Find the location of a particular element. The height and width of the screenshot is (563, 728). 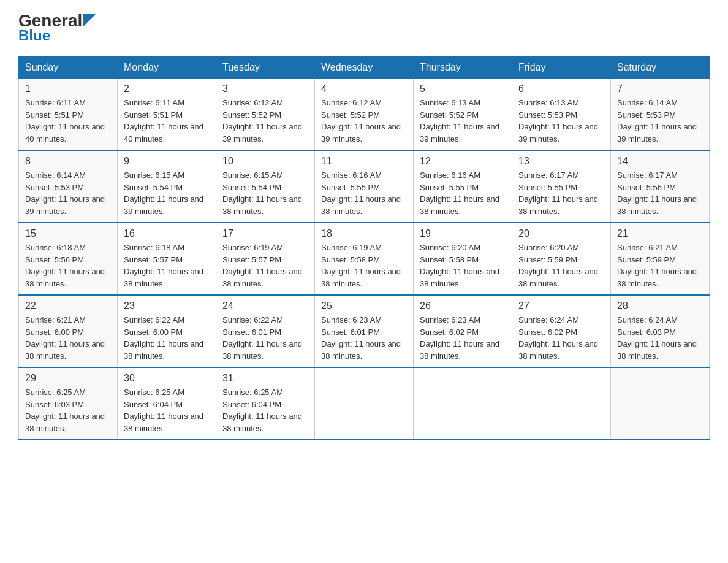

calendar-cell: 12 Sunrise: 6:16 AM Sunset: 5:55 PM Dayl… is located at coordinates (463, 186).